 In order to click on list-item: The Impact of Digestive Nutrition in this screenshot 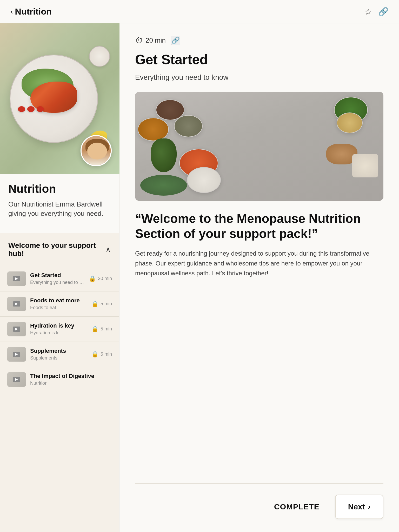, I will do `click(60, 380)`.